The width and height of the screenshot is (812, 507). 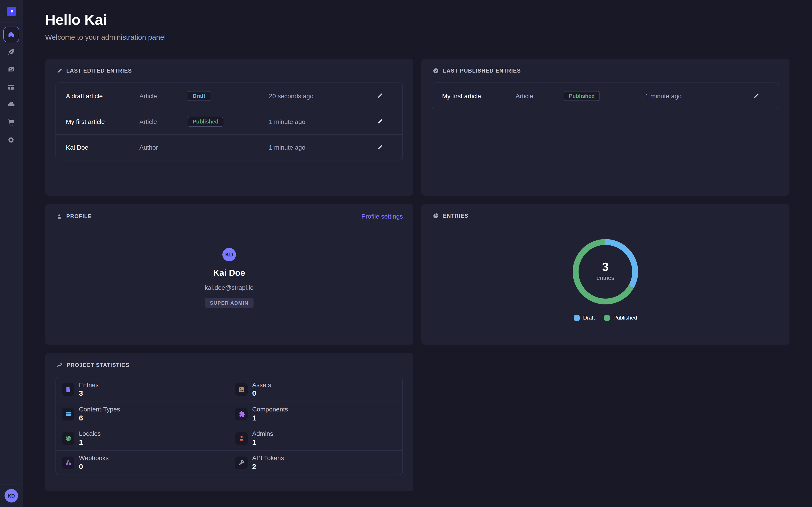 What do you see at coordinates (316, 438) in the screenshot?
I see `stat-admins: Admins1` at bounding box center [316, 438].